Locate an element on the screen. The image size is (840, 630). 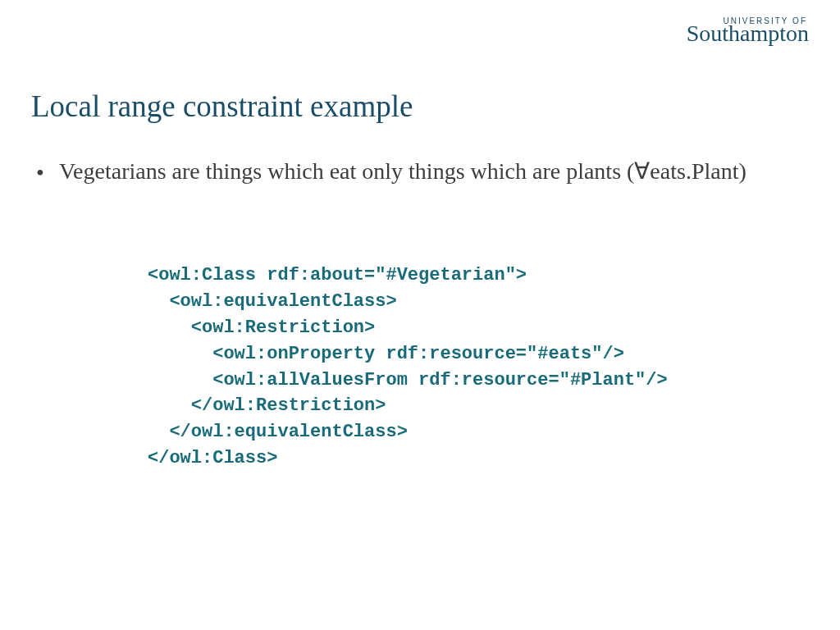
code-line: </owl:equivalentClass> is located at coordinates (408, 432).